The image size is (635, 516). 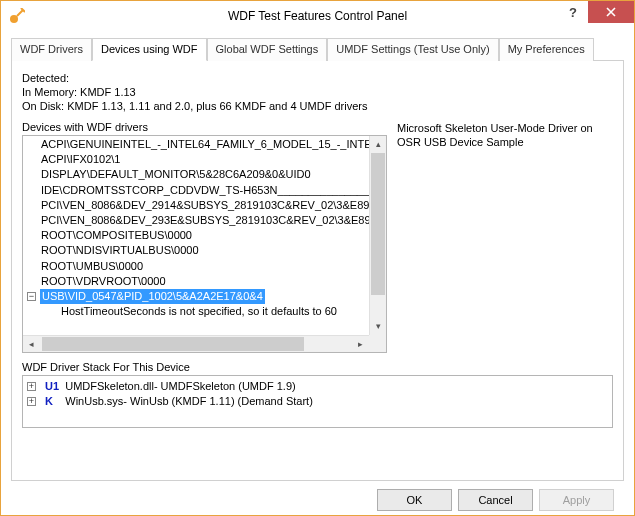 I want to click on stack-item: + U1 UMDFSkeleton.dll- UMDFSkeleton (UMD…, so click(x=318, y=386).